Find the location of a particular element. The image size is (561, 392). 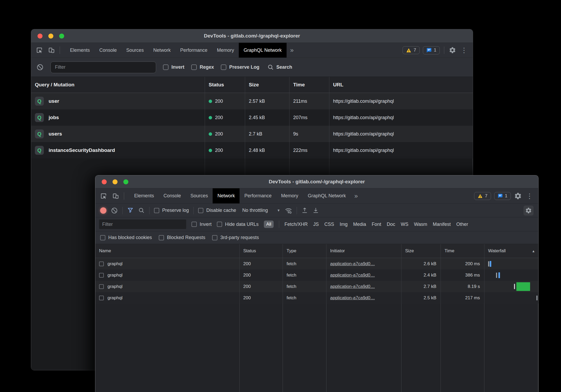

import-har-icon is located at coordinates (305, 210).